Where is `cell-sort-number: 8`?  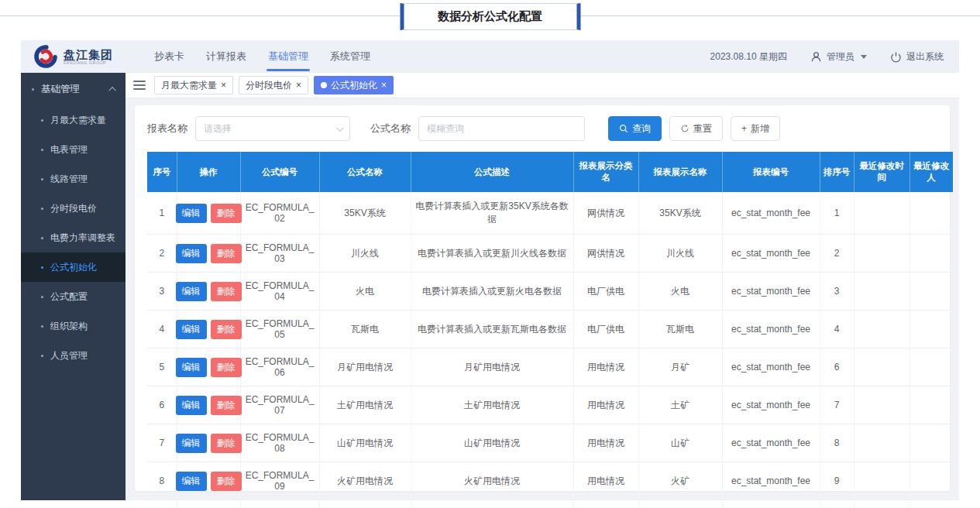 cell-sort-number: 8 is located at coordinates (837, 443).